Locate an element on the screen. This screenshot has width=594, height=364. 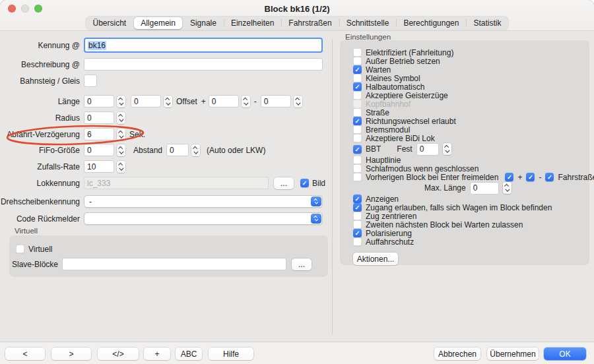
checkbox-row-polarisierung: Polarisierung is located at coordinates (471, 233).